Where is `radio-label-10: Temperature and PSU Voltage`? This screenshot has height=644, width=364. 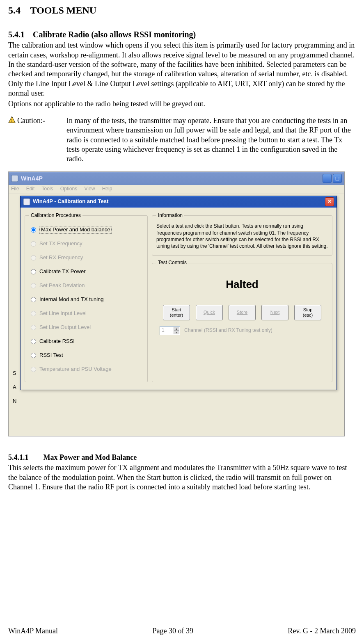 radio-label-10: Temperature and PSU Voltage is located at coordinates (76, 369).